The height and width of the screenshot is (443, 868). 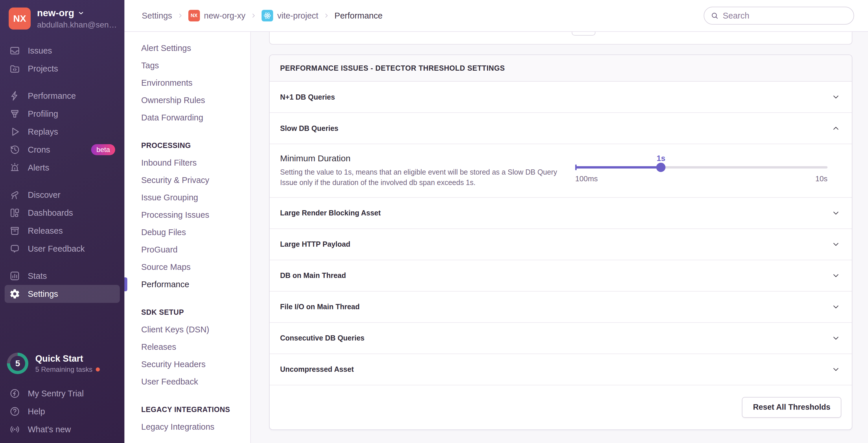 I want to click on slider-thumb, so click(x=661, y=167).